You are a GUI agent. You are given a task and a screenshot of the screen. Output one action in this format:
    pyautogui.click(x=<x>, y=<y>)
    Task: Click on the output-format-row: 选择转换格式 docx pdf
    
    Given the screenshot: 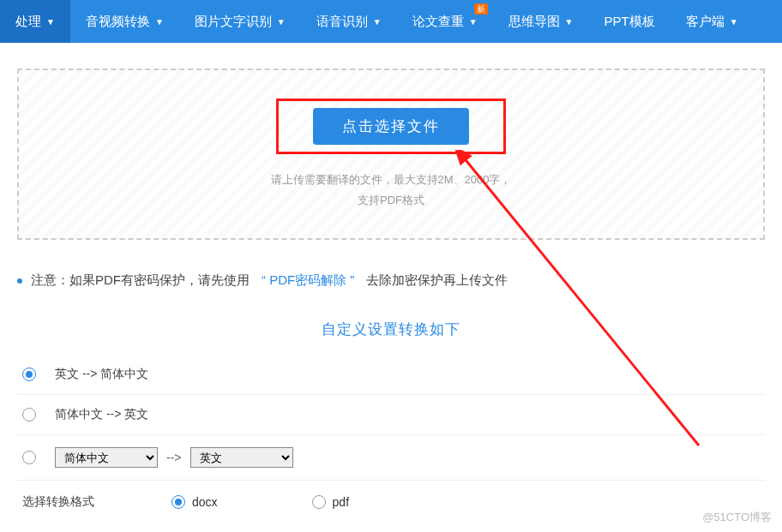 What is the action you would take?
    pyautogui.click(x=391, y=502)
    